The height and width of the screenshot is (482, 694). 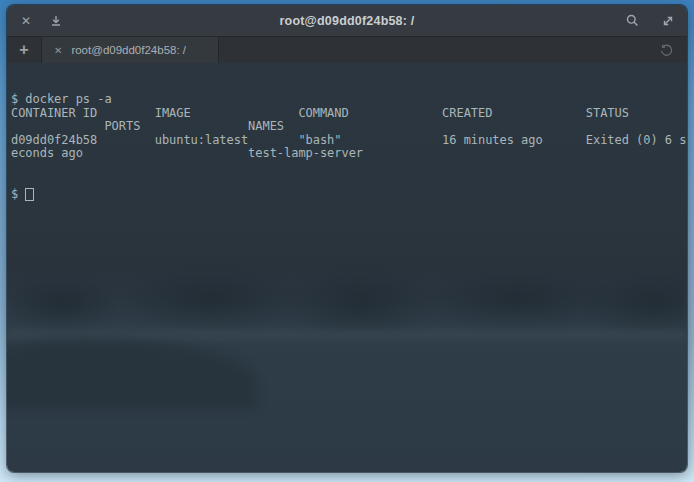 I want to click on terminal-line: d09dd0f24b58 ubuntu:latest "bash" 16 min…, so click(x=349, y=141).